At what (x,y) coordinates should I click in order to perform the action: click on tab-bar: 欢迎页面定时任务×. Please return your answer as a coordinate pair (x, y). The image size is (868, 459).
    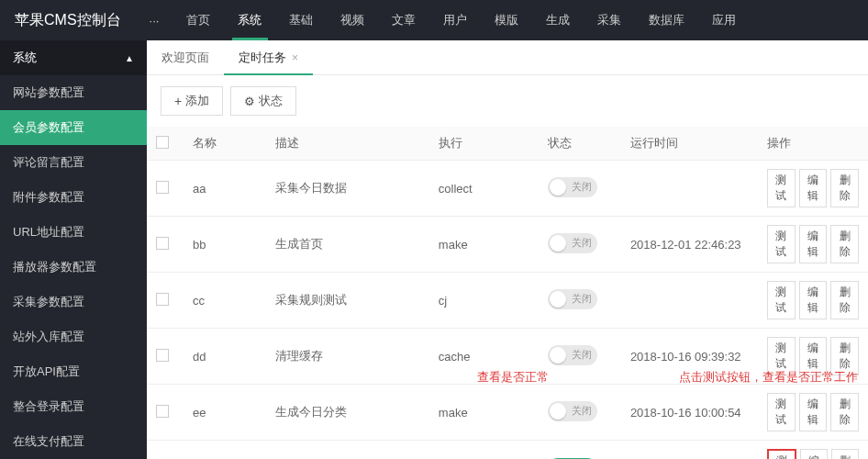
    Looking at the image, I should click on (507, 58).